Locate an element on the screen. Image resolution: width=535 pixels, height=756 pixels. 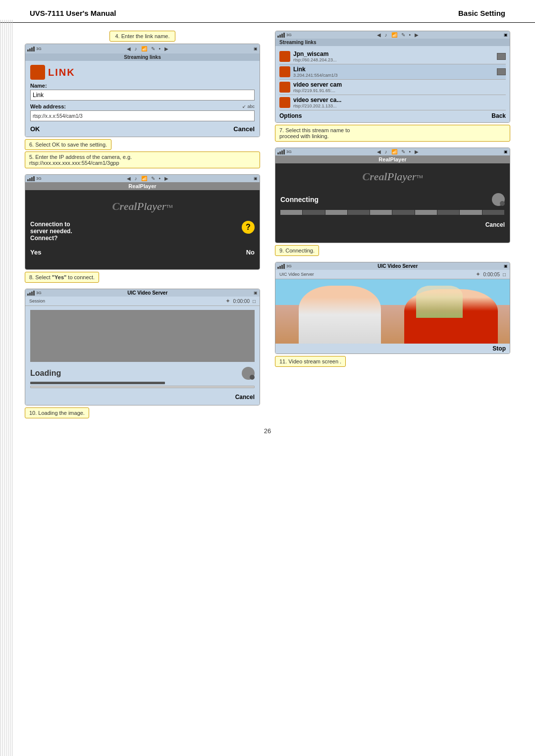
cancel-button-1: Cancel is located at coordinates (244, 129).